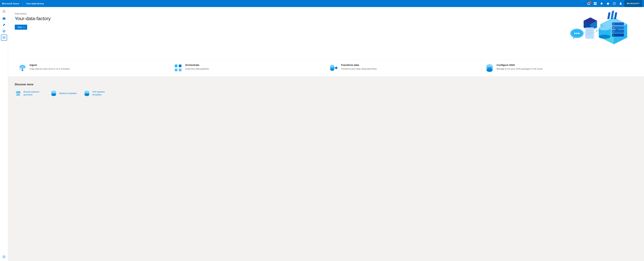  Describe the element at coordinates (326, 68) in the screenshot. I see `action-cards: Ingest Copy data at scale once or on a s…` at that location.